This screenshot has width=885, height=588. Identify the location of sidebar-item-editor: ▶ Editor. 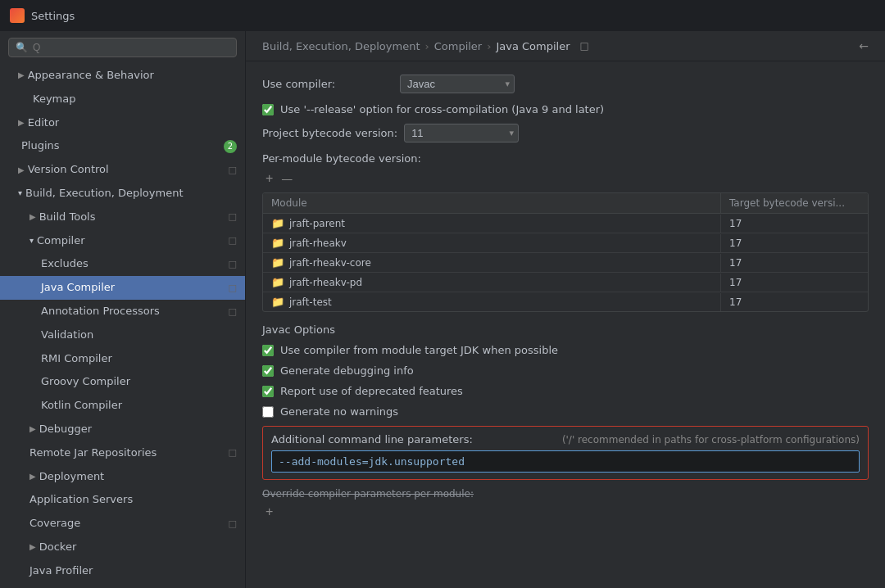
(123, 123).